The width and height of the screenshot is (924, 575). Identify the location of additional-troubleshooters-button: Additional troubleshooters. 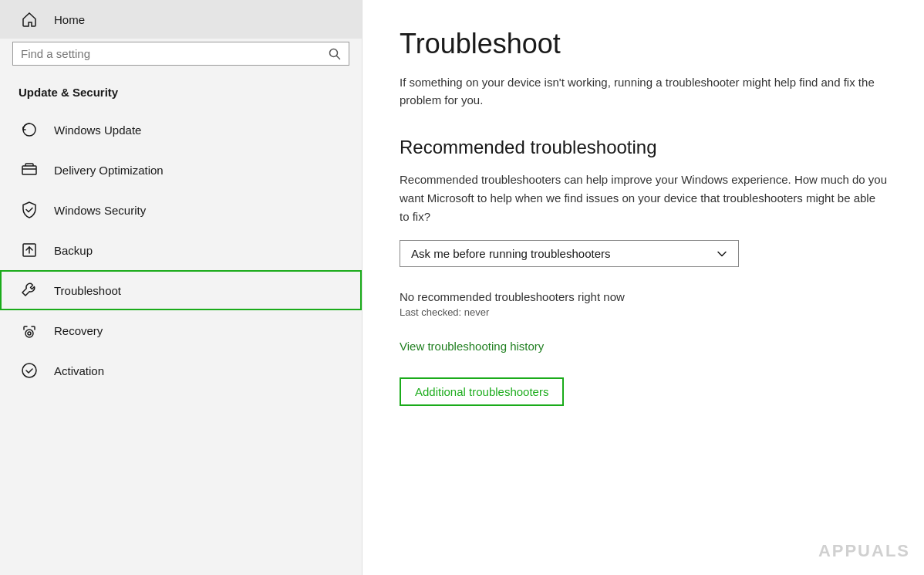
(481, 392).